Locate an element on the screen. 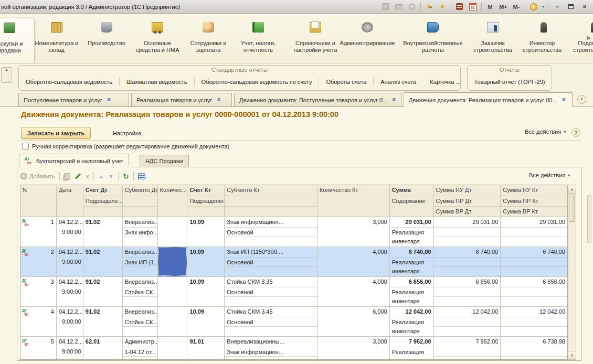 The height and width of the screenshot is (364, 593). tabs-overflow-button: ▼ is located at coordinates (581, 100).